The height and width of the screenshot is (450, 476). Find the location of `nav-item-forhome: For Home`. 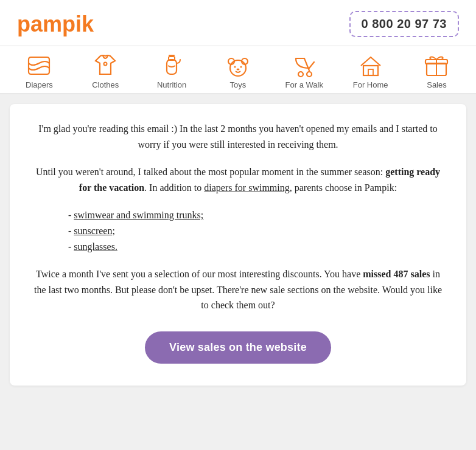

nav-item-forhome: For Home is located at coordinates (371, 71).